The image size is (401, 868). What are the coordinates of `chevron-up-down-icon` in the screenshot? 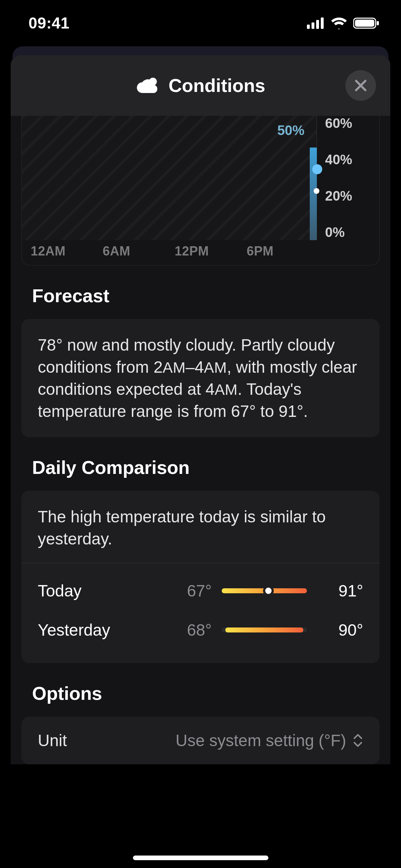 It's located at (358, 740).